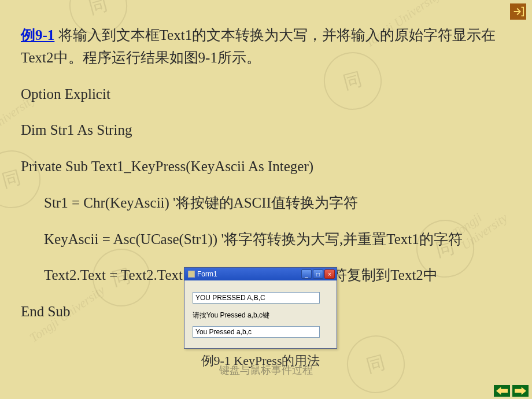  What do you see at coordinates (318, 274) in the screenshot?
I see `maximize-button: □` at bounding box center [318, 274].